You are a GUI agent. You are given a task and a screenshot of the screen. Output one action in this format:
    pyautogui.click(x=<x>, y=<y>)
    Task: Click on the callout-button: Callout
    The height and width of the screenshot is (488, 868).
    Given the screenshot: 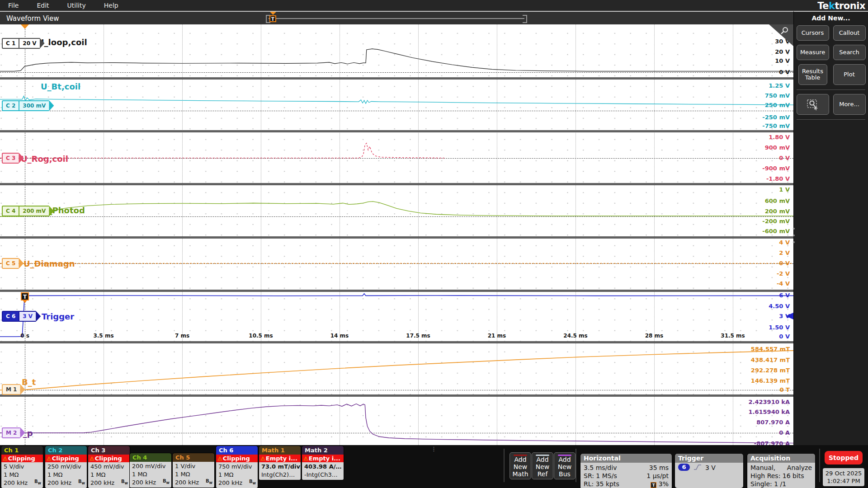 What is the action you would take?
    pyautogui.click(x=849, y=33)
    